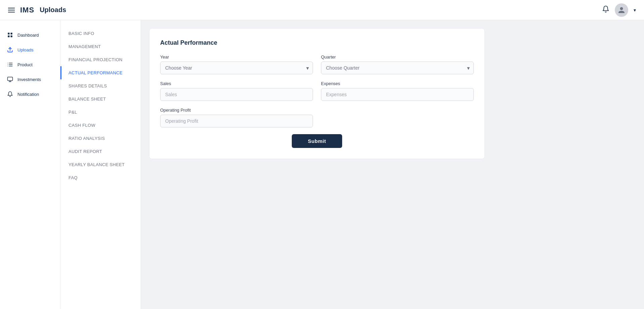 Image resolution: width=644 pixels, height=309 pixels. I want to click on year-quarter-row: Year Choose Year 2020 2021 2022 2023 202…, so click(317, 65).